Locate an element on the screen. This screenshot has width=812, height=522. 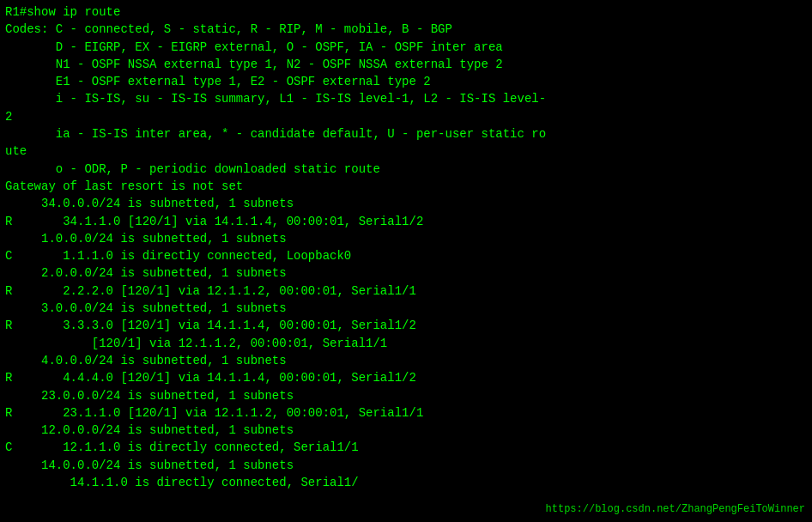
terminal-line: C 1.1.1.0 is directly connected, Loopbac… is located at coordinates (406, 256).